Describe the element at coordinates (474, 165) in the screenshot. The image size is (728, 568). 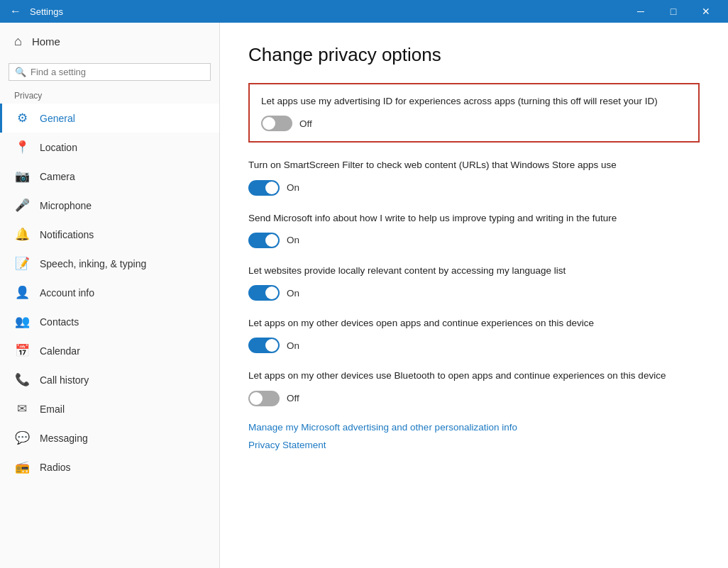
I see `setting-text-smartscreen: Turn on SmartScreen Filter to check web …` at that location.